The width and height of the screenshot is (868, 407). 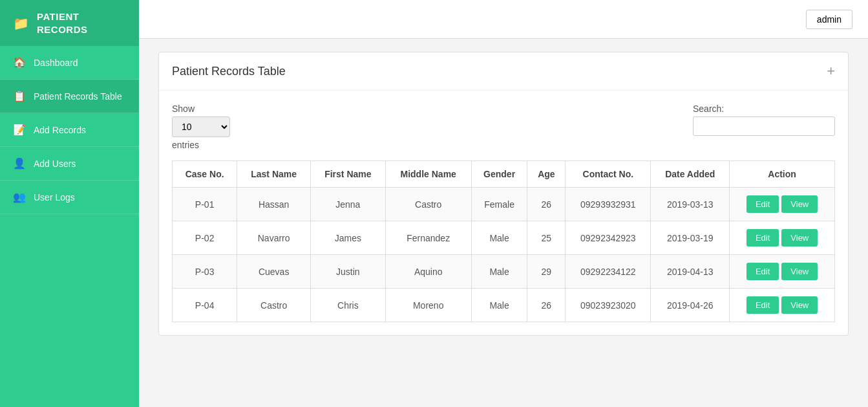 What do you see at coordinates (608, 238) in the screenshot?
I see `table-cell: 09292342923` at bounding box center [608, 238].